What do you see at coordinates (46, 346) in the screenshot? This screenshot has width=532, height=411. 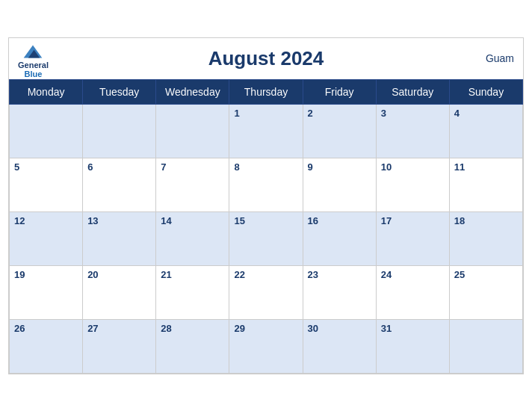 I see `day-cell-26: 26` at bounding box center [46, 346].